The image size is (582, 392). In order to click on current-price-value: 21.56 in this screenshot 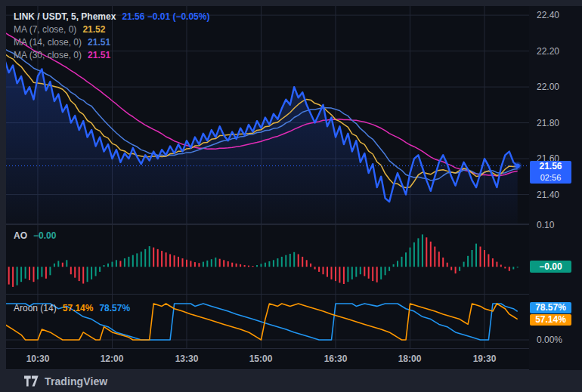, I will do `click(550, 166)`.